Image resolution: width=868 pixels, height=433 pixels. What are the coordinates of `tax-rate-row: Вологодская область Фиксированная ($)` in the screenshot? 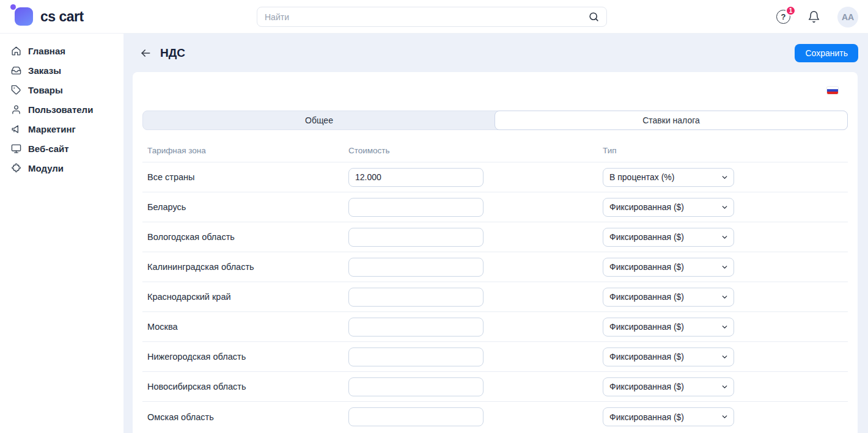 It's located at (495, 237).